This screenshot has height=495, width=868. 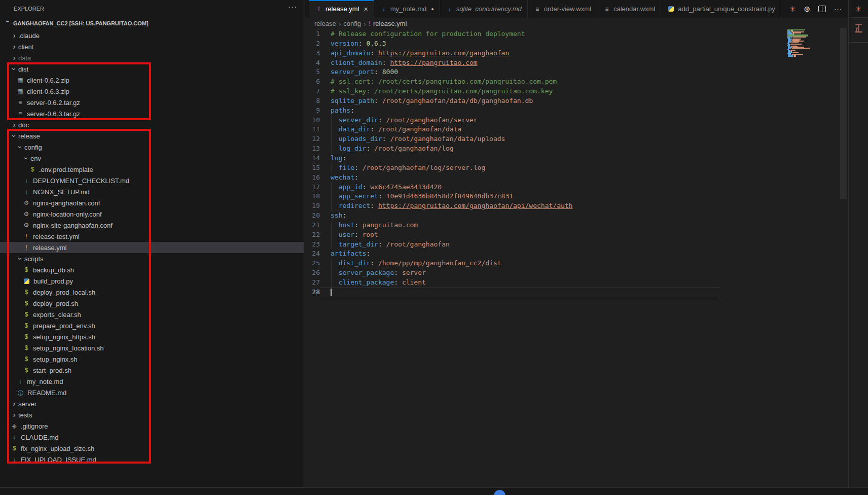 I want to click on scrollbar, so click(x=844, y=114).